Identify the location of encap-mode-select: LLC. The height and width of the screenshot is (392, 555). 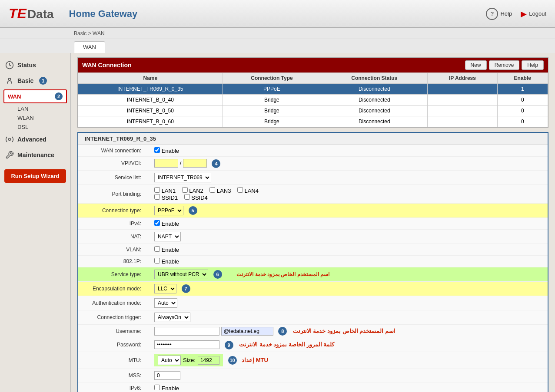
(165, 289).